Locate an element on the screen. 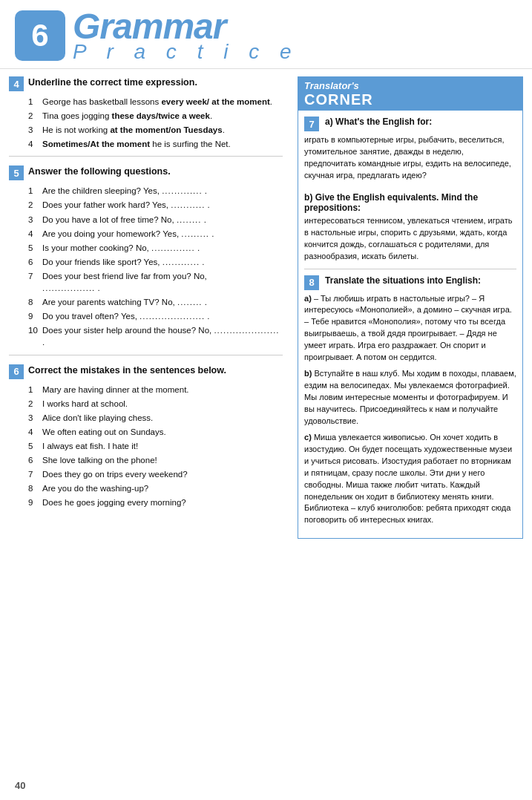 This screenshot has height=800, width=532. list-item: 6 Do your friends like sport? Yes, .....… is located at coordinates (156, 262).